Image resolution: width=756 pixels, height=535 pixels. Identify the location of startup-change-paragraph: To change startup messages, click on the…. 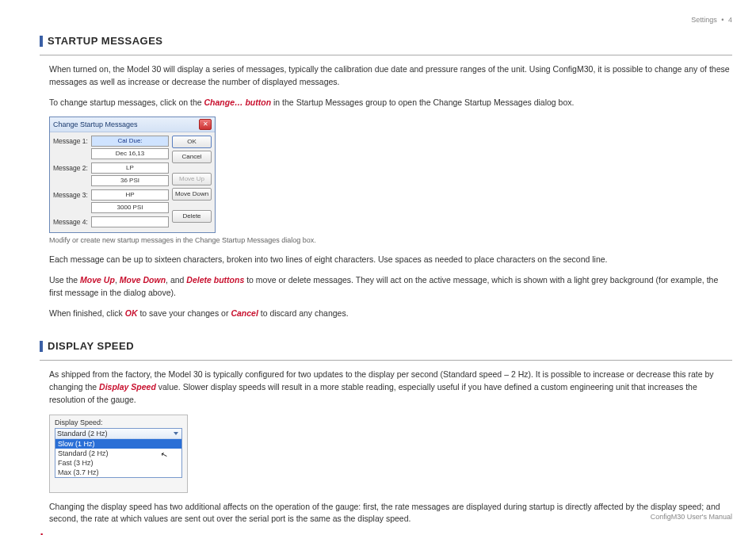
(391, 103).